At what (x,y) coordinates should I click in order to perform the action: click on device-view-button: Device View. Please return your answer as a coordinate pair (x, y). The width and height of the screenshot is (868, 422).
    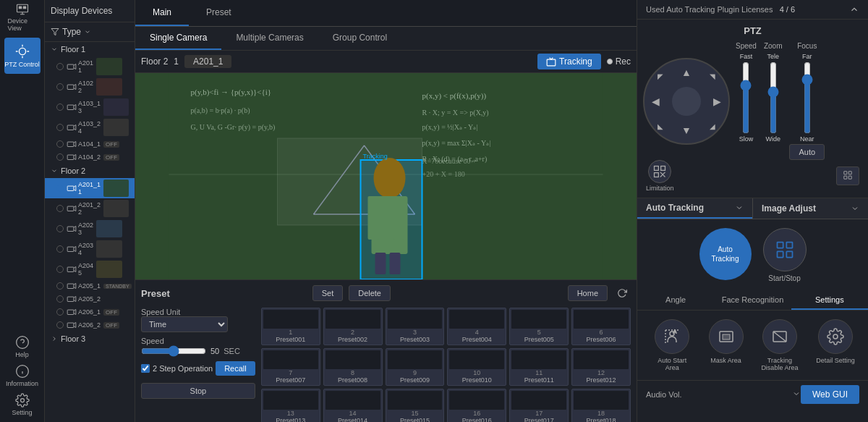
    Looking at the image, I should click on (22, 17).